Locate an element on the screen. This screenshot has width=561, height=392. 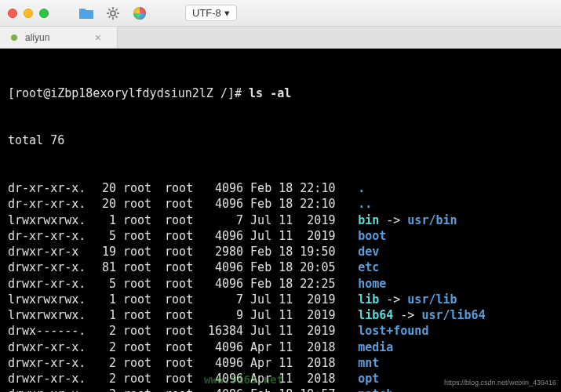
prompt-line: [root@iZbp18exorylfdydsiun2lZ /]# ls -al is located at coordinates (281, 93).